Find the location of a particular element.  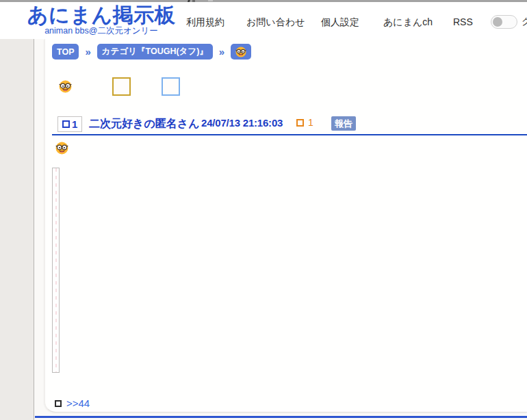

site-subtitle: animan bbs@二次元オンリー is located at coordinates (101, 31).